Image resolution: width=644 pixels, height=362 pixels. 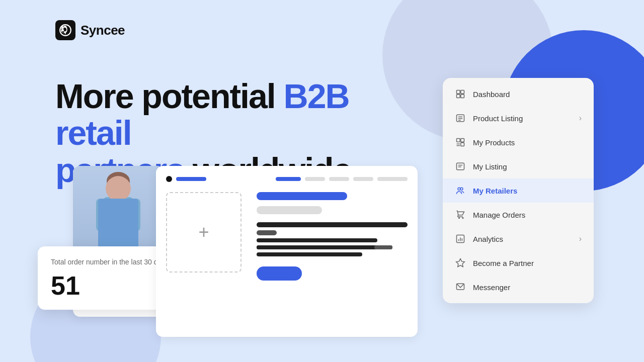 I want to click on sidebar-item-dashboard: Dashboard, so click(x=518, y=94).